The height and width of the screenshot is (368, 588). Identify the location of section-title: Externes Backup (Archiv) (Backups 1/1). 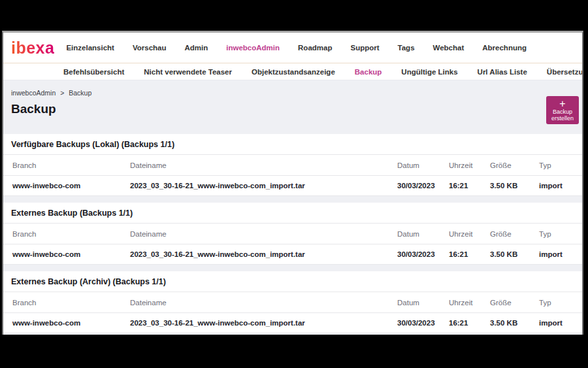
(293, 281).